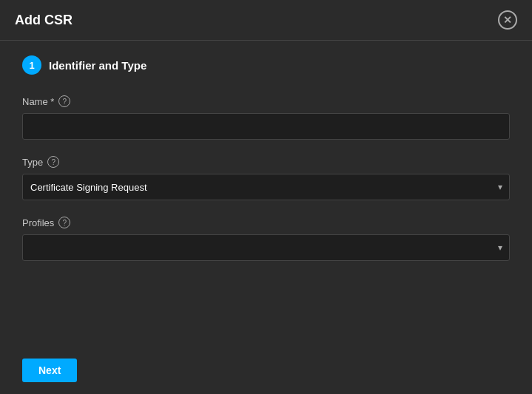  What do you see at coordinates (266, 178) in the screenshot?
I see `type-group: Type ? Certificate Signing Request ▾` at bounding box center [266, 178].